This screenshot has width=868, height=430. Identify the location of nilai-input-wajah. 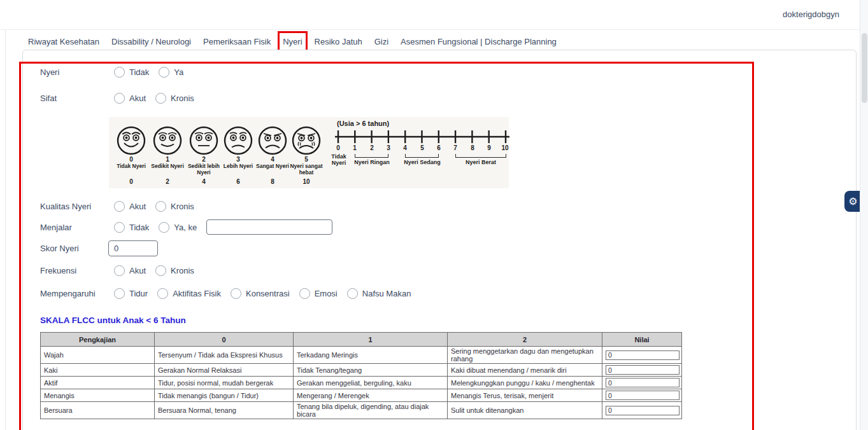
(643, 355).